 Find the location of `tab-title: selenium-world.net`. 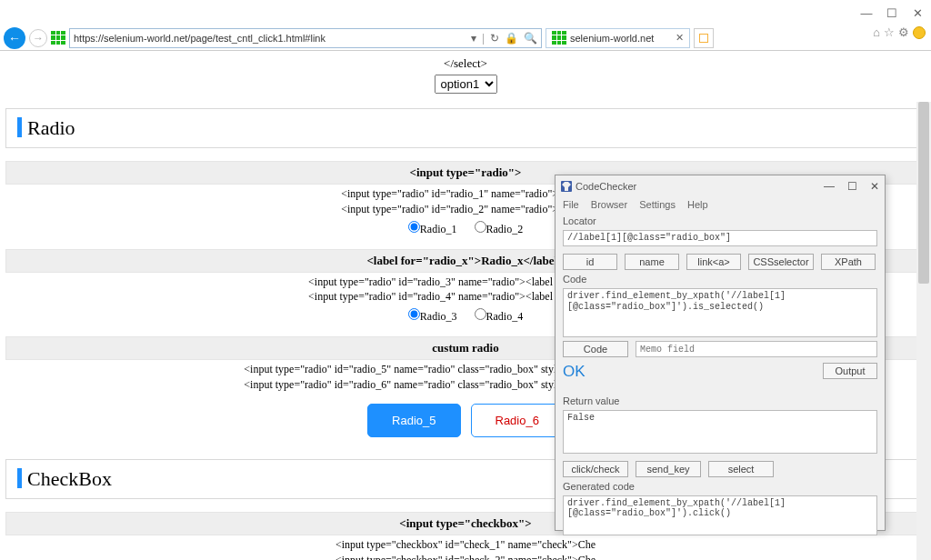

tab-title: selenium-world.net is located at coordinates (612, 38).